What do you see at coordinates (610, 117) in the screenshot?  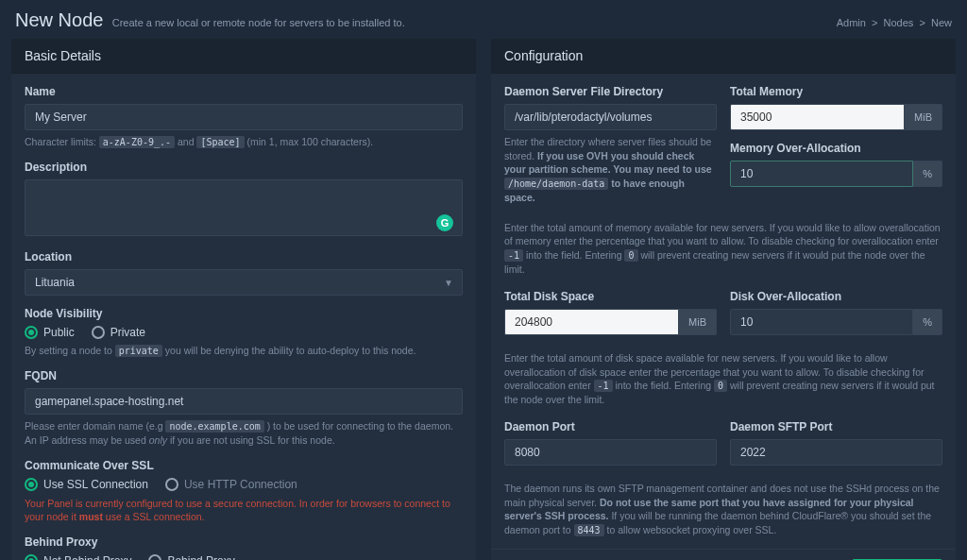 I see `daemon-dir-input` at bounding box center [610, 117].